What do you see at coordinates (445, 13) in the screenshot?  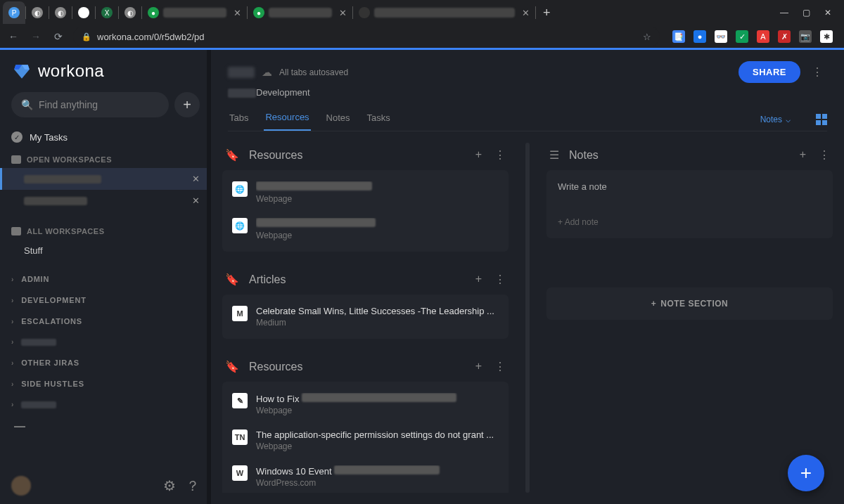 I see `tab-title-redacted` at bounding box center [445, 13].